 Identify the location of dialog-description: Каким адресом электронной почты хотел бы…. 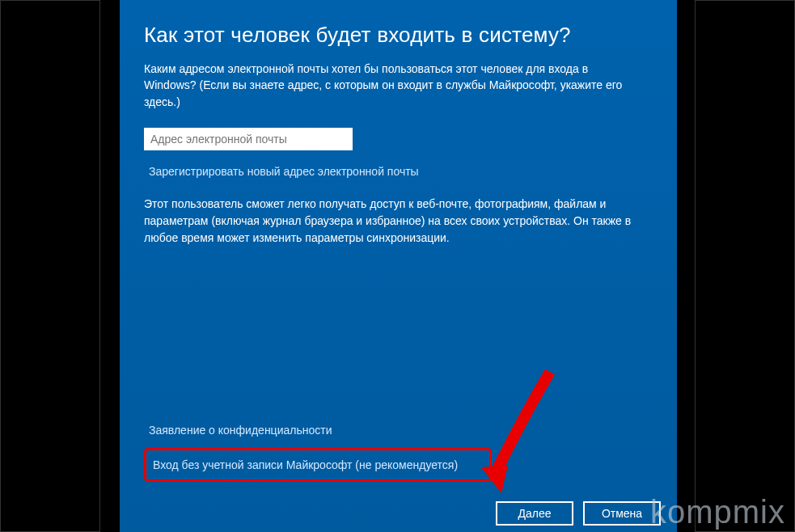
(387, 86).